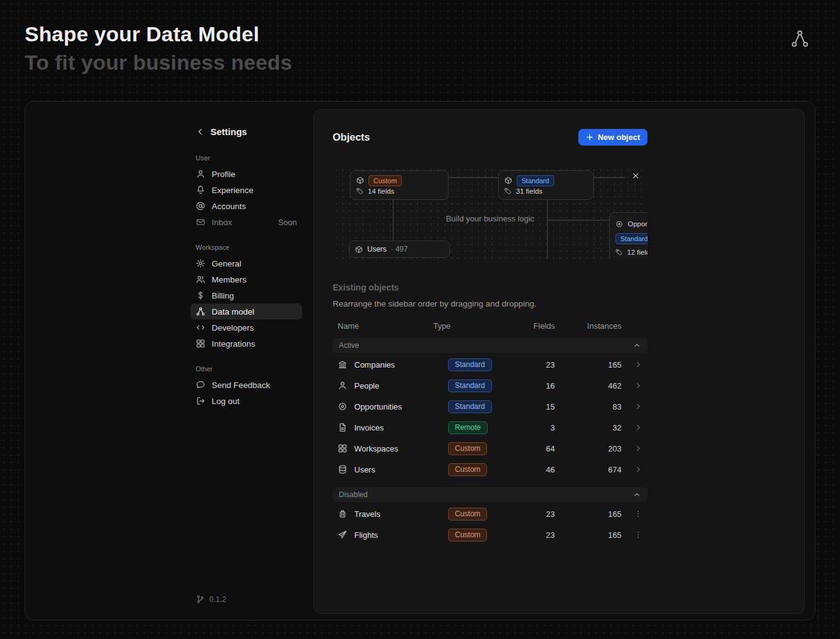 The width and height of the screenshot is (840, 639). I want to click on sidebar-section-user: User Profile Experience Accounts Inbox S…, so click(246, 192).